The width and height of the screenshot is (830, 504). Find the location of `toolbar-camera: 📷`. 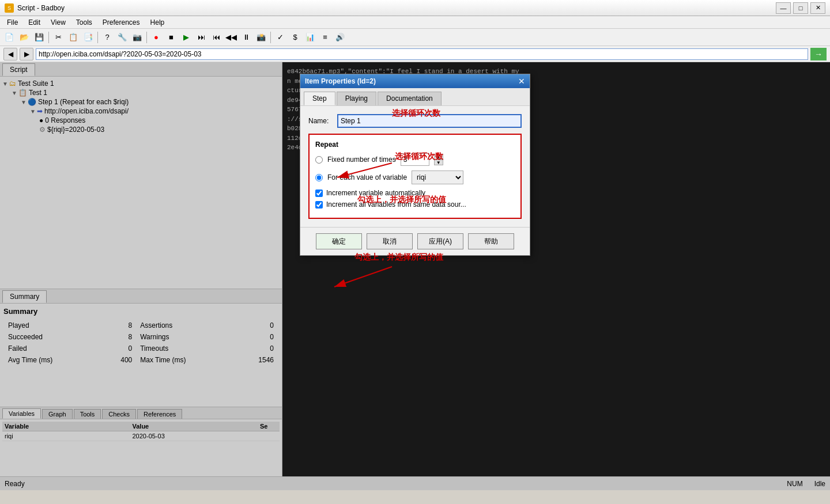

toolbar-camera: 📷 is located at coordinates (137, 37).